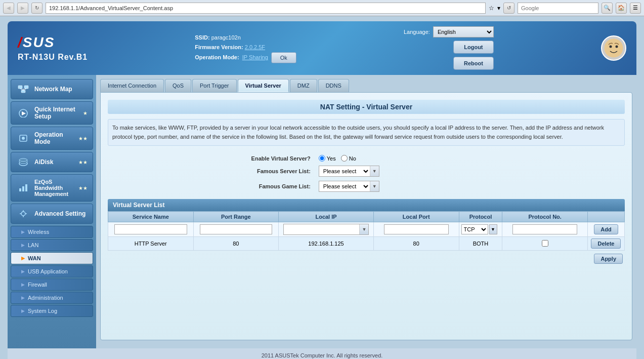  Describe the element at coordinates (23, 232) in the screenshot. I see `wireless-arrow: ▶` at that location.